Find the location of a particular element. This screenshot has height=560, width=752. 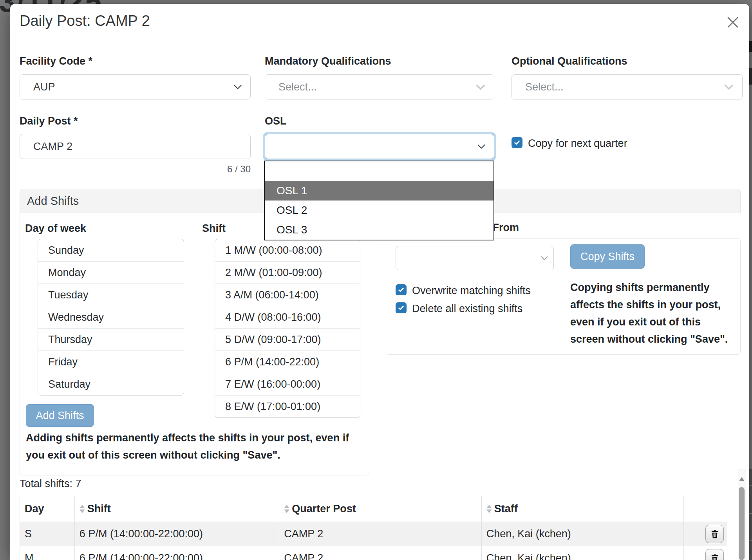

osl-option-1: OSL 1 is located at coordinates (379, 191).